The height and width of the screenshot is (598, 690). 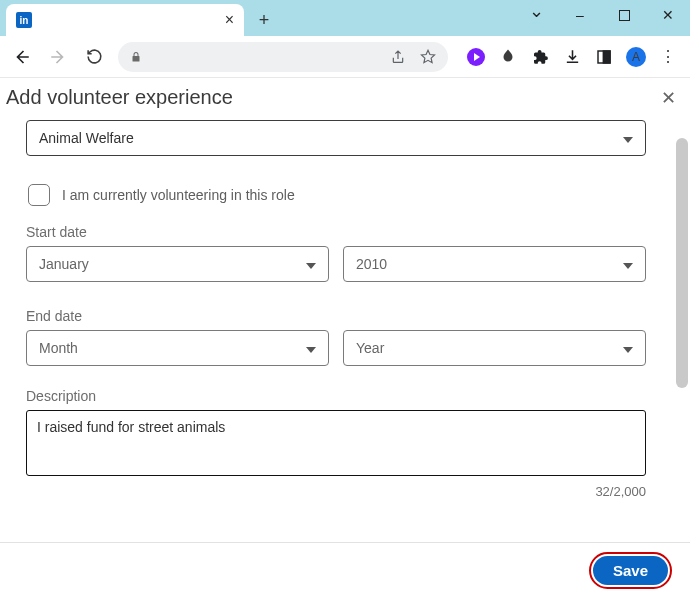 I want to click on linkedin-favicon: in, so click(x=24, y=20).